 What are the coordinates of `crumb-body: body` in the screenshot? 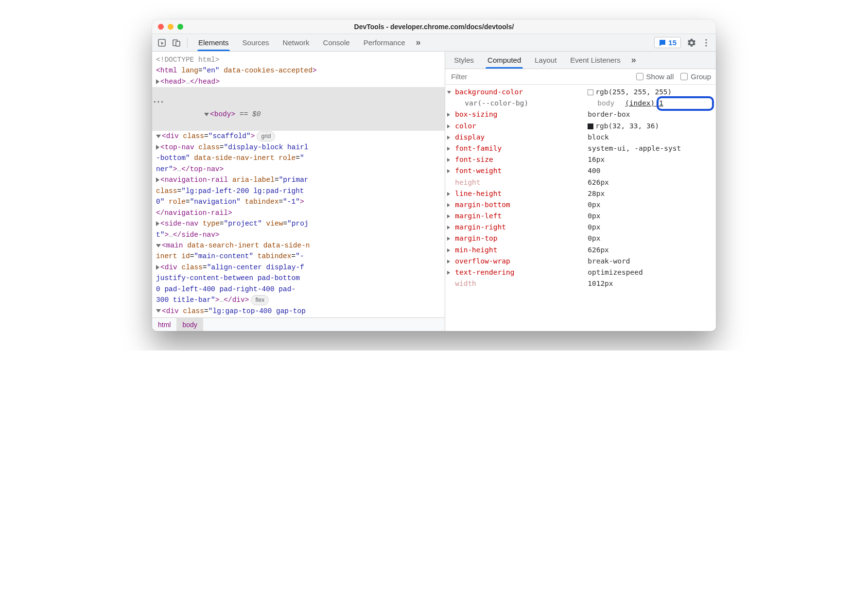 It's located at (190, 325).